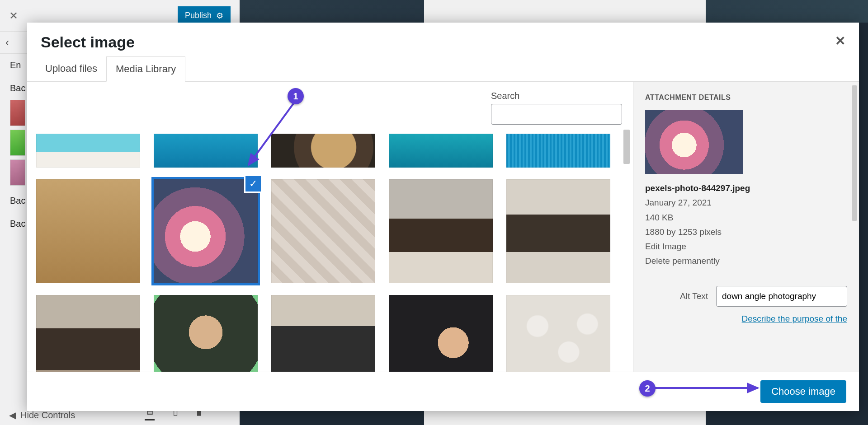 This screenshot has height=425, width=868. What do you see at coordinates (220, 16) in the screenshot?
I see `gear-icon` at bounding box center [220, 16].